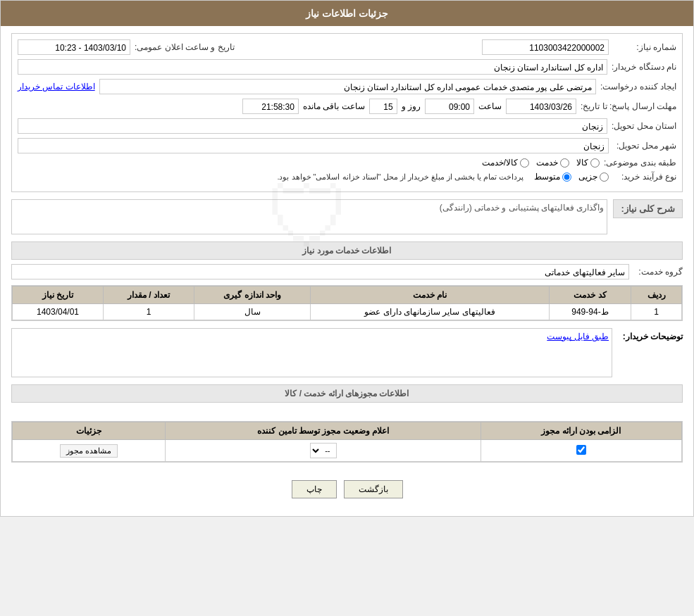 The width and height of the screenshot is (694, 616). I want to click on cell-alam: --, so click(323, 451).